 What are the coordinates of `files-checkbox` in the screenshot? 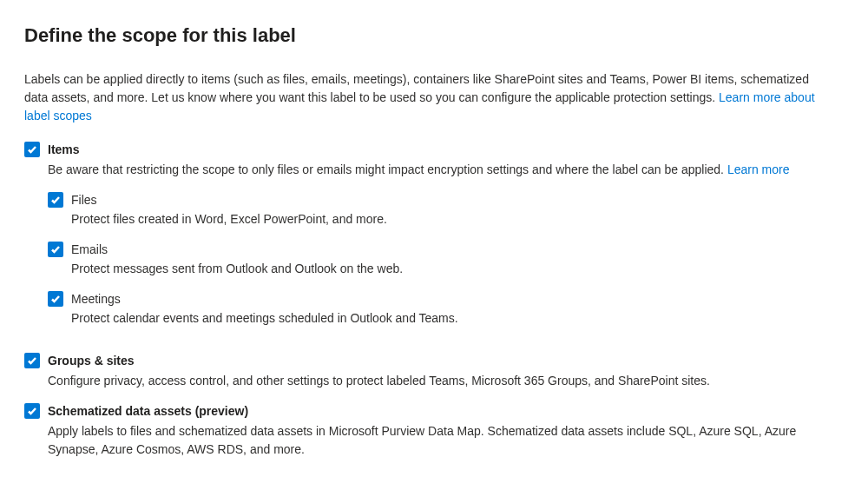 It's located at (56, 200).